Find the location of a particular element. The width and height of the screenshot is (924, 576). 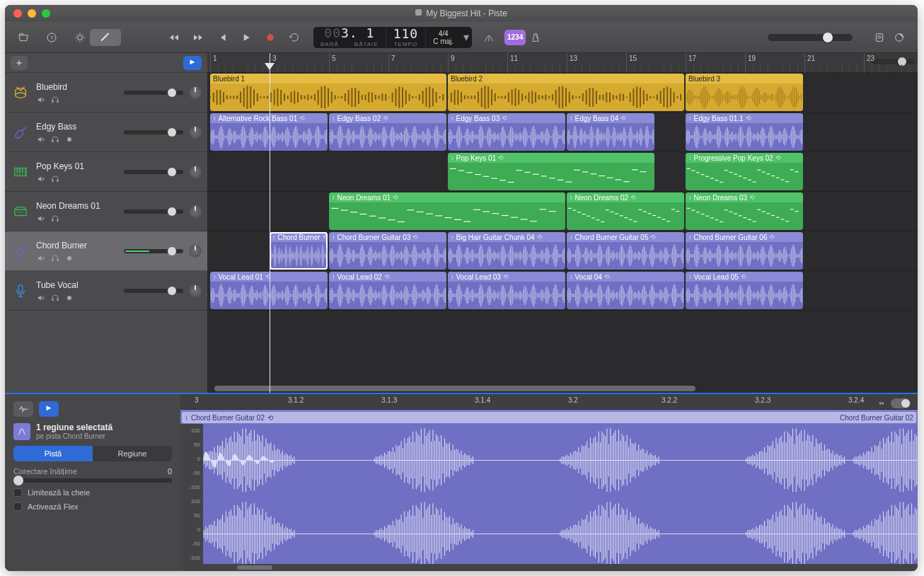

track-name: Bluebird is located at coordinates (77, 87).